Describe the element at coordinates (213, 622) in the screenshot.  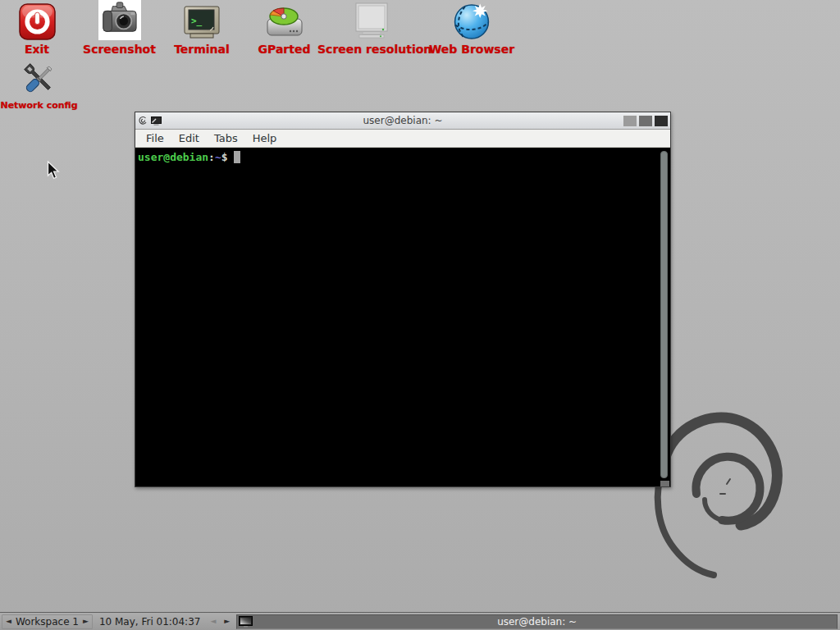
I see `pager-prev-arrow: ◄` at that location.